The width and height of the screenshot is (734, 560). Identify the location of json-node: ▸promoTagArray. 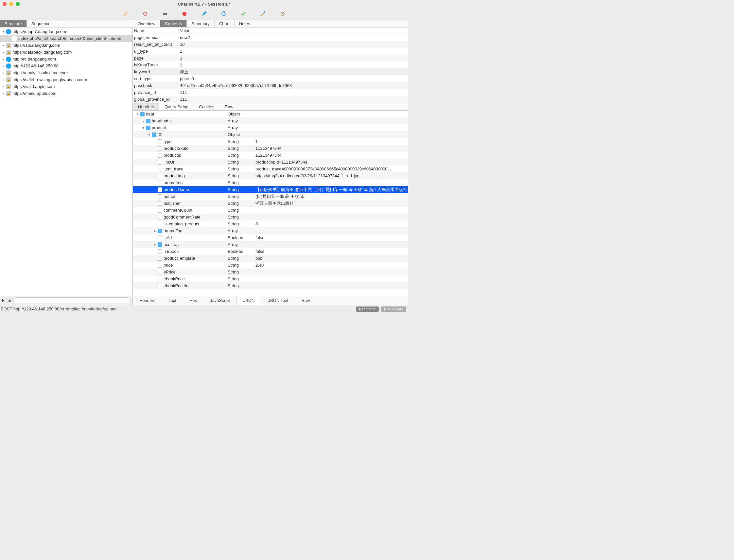
(271, 231).